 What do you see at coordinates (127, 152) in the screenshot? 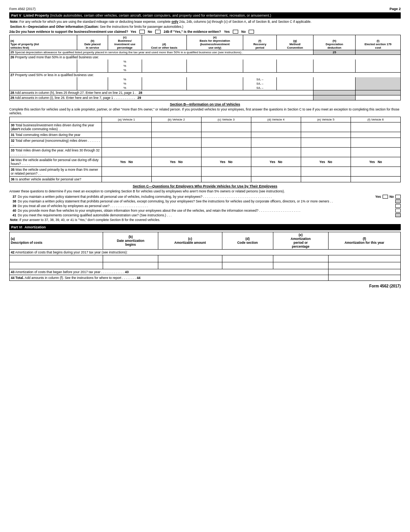
I see `row-33-v1` at bounding box center [127, 152].